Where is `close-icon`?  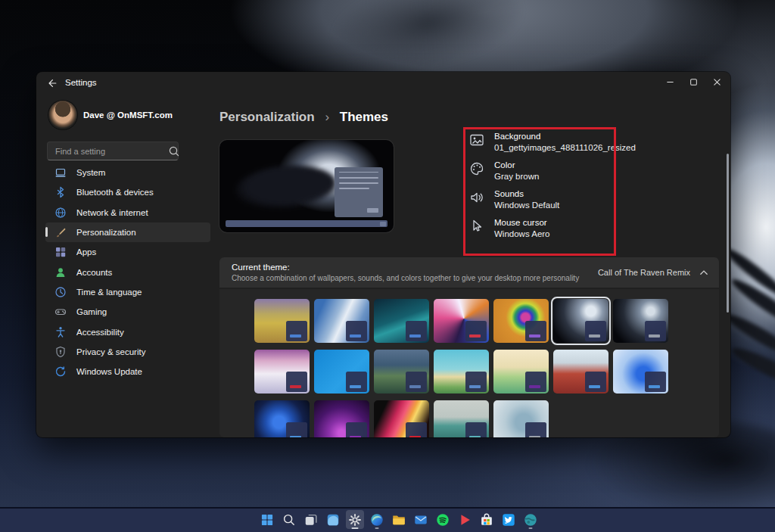
close-icon is located at coordinates (717, 82).